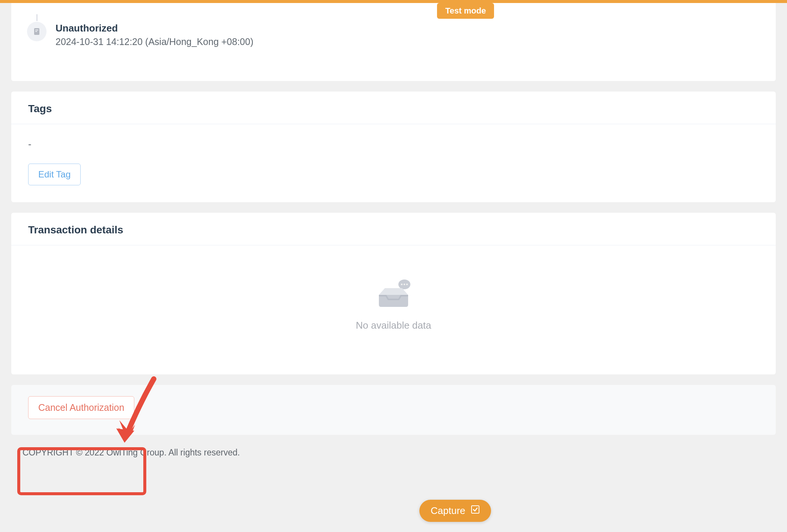  I want to click on test-mode-badge: Test mode, so click(466, 11).